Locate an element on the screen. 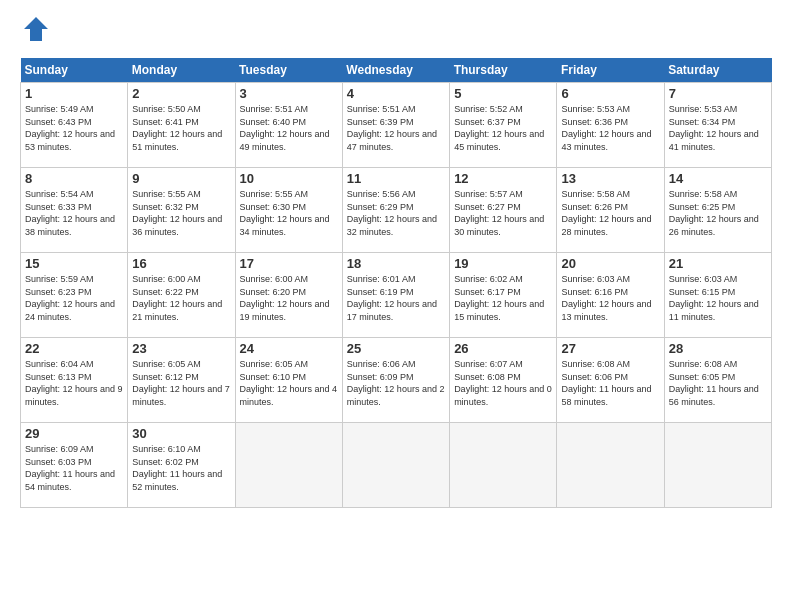  day-info: Sunrise: 6:04 AMSunset: 6:13 PMDaylight:… is located at coordinates (74, 383).